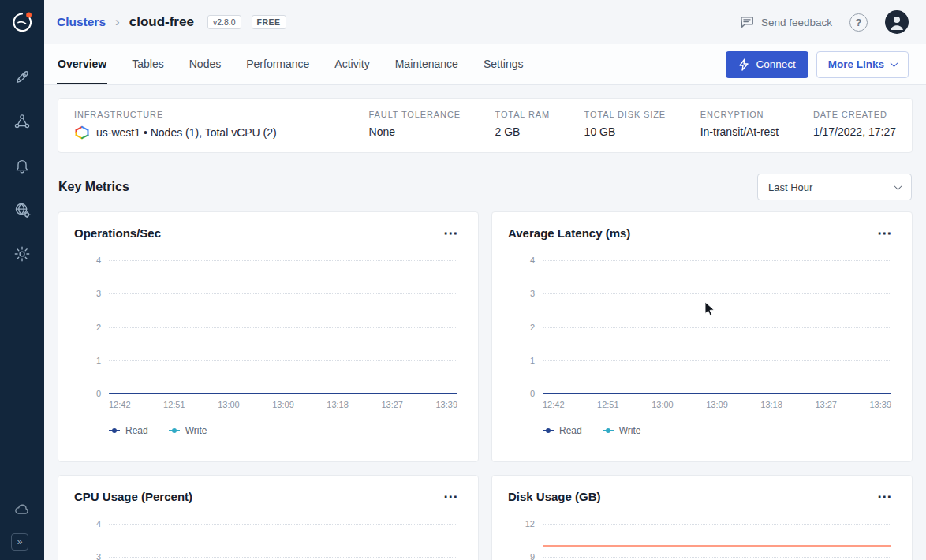 The width and height of the screenshot is (926, 560). What do you see at coordinates (740, 114) in the screenshot?
I see `info-label: ENCRYPTION` at bounding box center [740, 114].